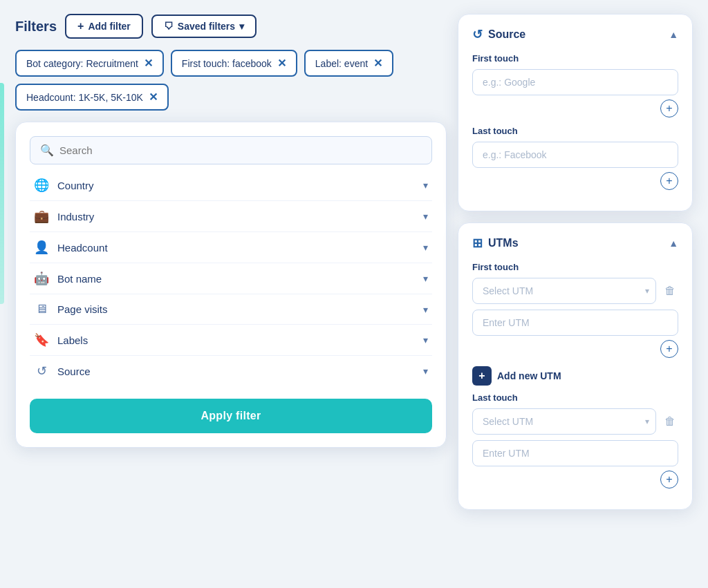  I want to click on funnel-icon: ⛉, so click(169, 26).